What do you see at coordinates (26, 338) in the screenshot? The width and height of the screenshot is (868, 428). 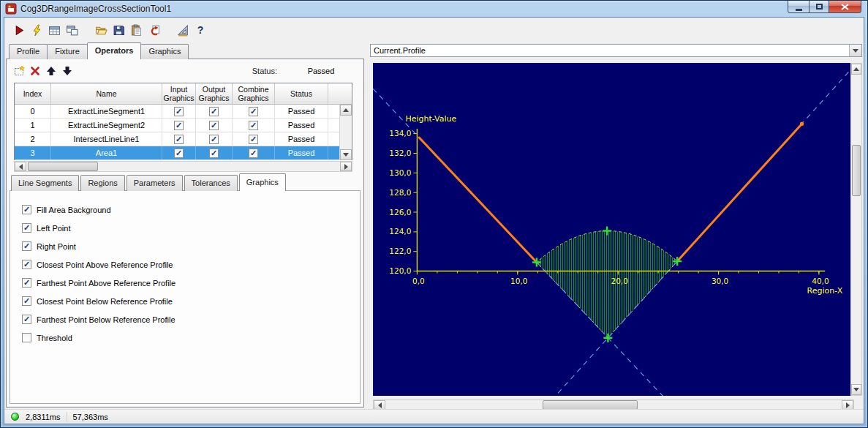 I see `threshold-checkbox` at bounding box center [26, 338].